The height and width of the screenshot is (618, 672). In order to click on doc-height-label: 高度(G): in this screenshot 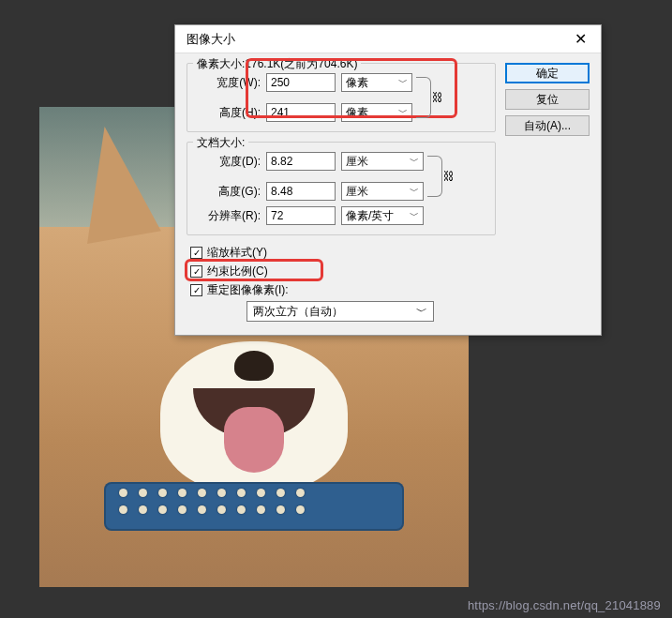, I will do `click(228, 191)`.